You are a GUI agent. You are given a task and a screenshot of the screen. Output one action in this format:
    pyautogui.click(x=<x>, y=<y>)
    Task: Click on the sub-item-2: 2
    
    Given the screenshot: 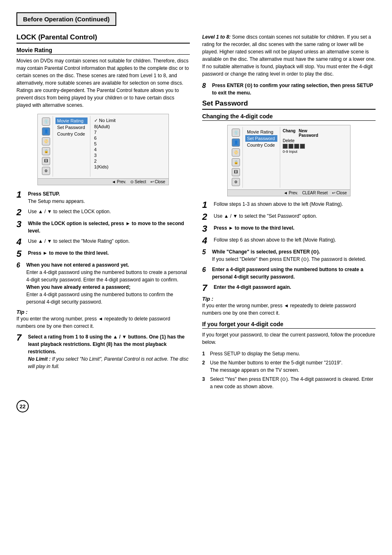 What is the action you would take?
    pyautogui.click(x=105, y=161)
    